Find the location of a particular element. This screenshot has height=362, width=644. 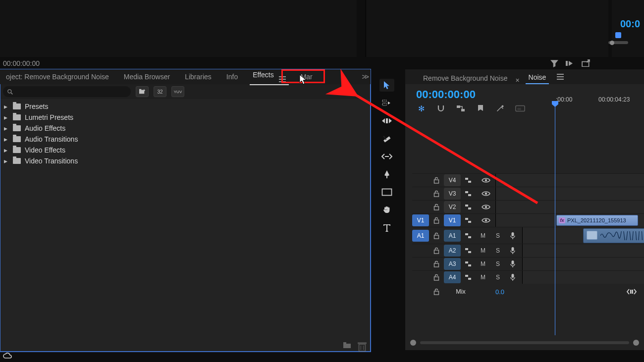

panel-menu-icon is located at coordinates (282, 79).